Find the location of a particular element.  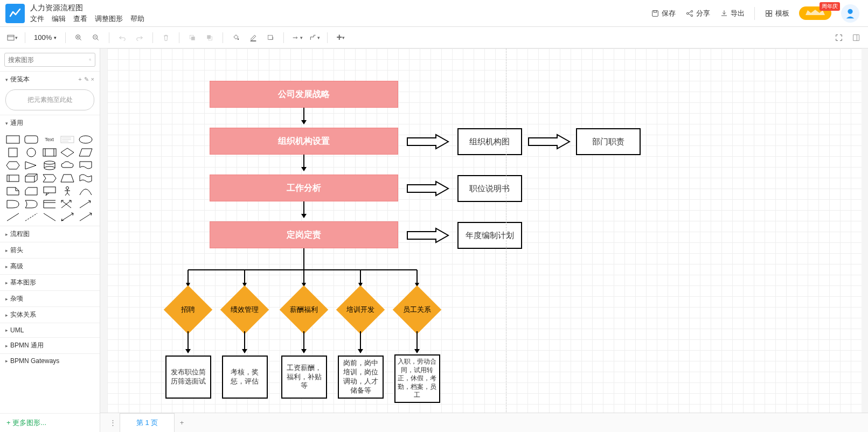

node-recruit: 招聘 is located at coordinates (188, 310).